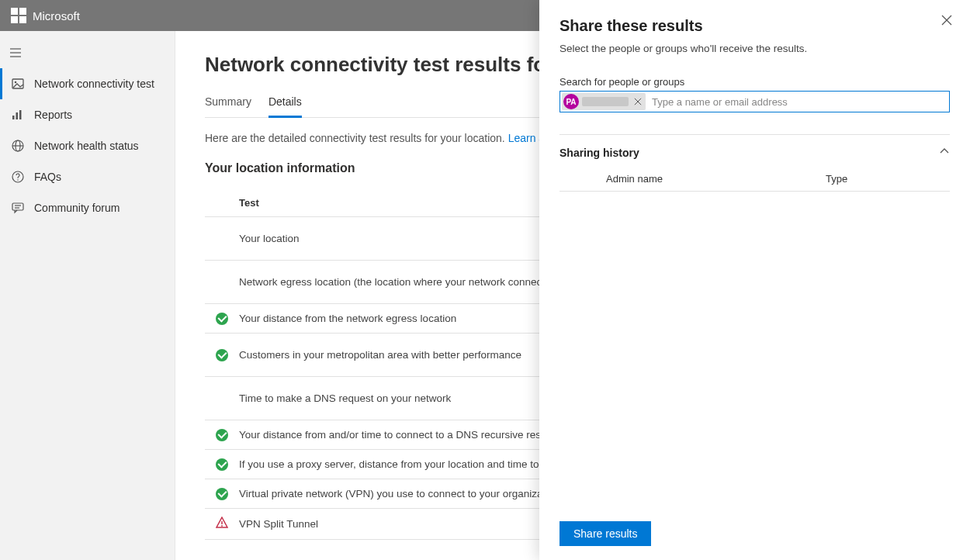 The image size is (970, 560). What do you see at coordinates (345, 399) in the screenshot?
I see `row-text: Time to make a DNS request on your netwo…` at bounding box center [345, 399].